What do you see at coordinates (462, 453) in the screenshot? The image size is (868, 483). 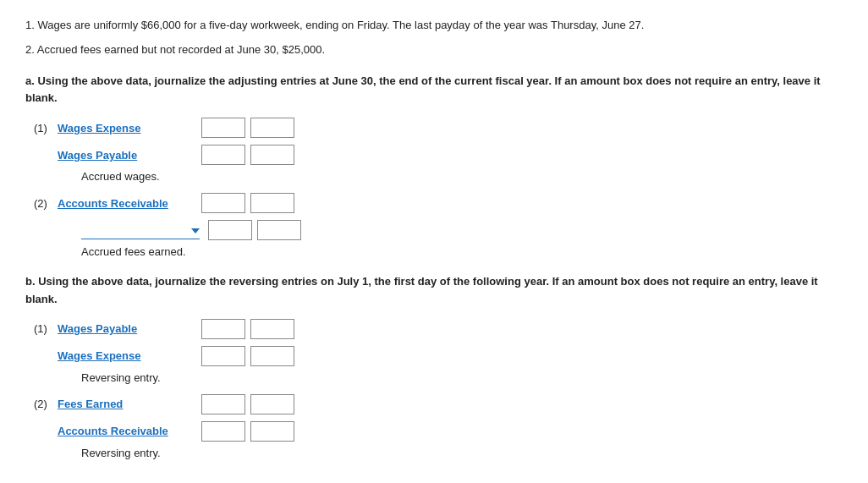 I see `entry-b2-note: Reversing entry.` at bounding box center [462, 453].